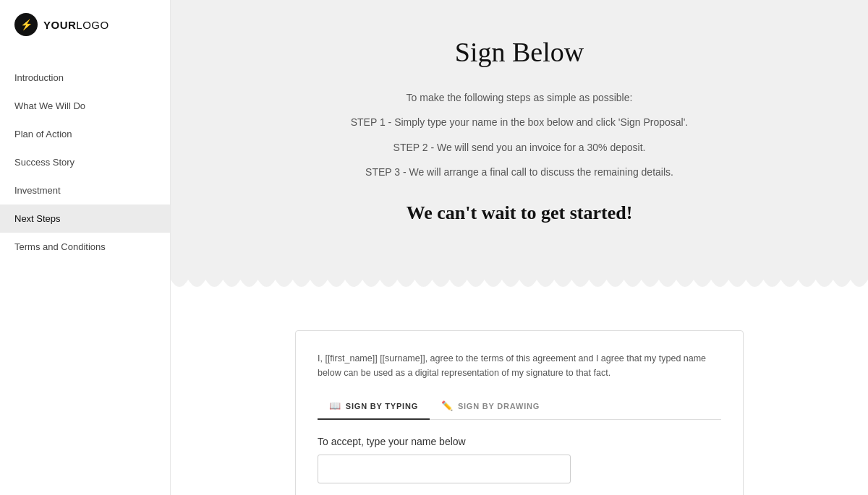  Describe the element at coordinates (85, 162) in the screenshot. I see `sidebar-item-success-story: Success Story` at that location.